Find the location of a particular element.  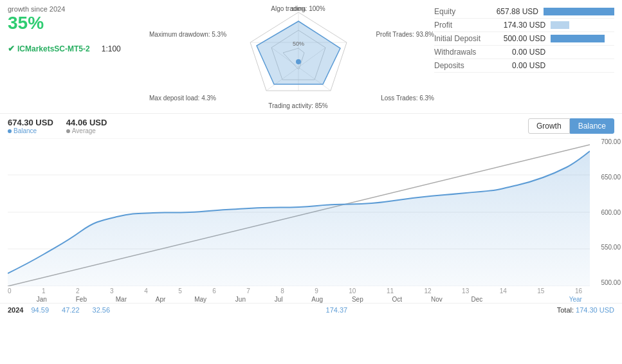

profit-trades-label: Profit Trades: 93.8% is located at coordinates (405, 35).